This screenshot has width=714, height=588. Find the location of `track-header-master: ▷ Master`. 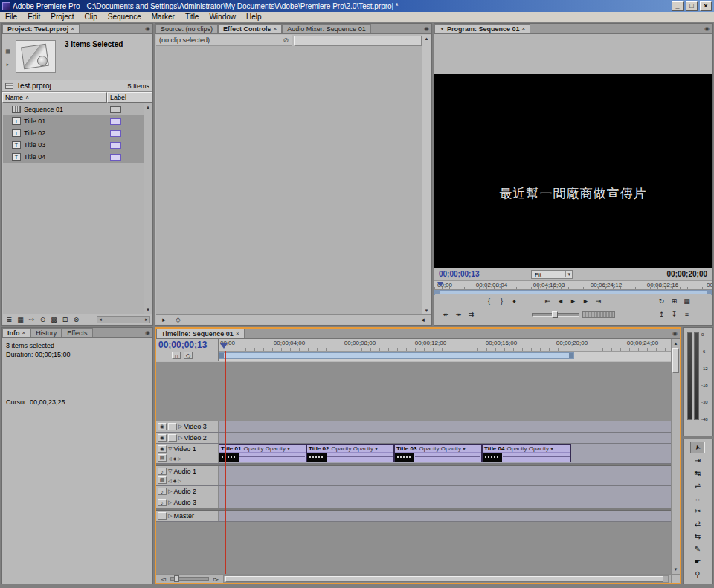

track-header-master: ▷ Master is located at coordinates (187, 516).